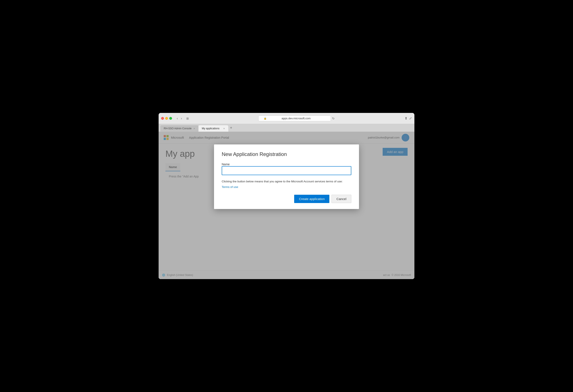 This screenshot has height=392, width=573. What do you see at coordinates (187, 118) in the screenshot?
I see `tab-layout-button: ⊞` at bounding box center [187, 118].